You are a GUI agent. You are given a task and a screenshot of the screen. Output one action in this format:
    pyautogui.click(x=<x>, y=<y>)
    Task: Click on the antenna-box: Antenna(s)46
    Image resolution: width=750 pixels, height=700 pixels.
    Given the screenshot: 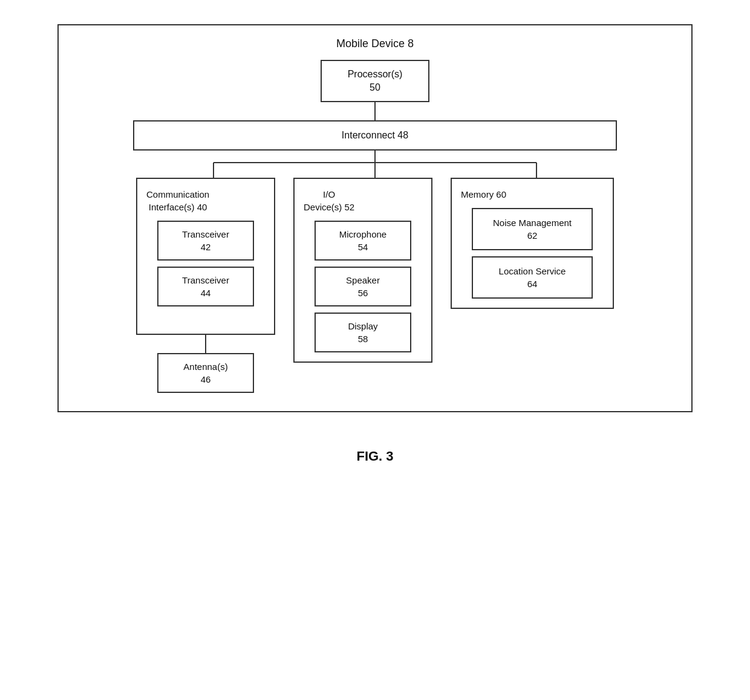 What is the action you would take?
    pyautogui.click(x=206, y=373)
    